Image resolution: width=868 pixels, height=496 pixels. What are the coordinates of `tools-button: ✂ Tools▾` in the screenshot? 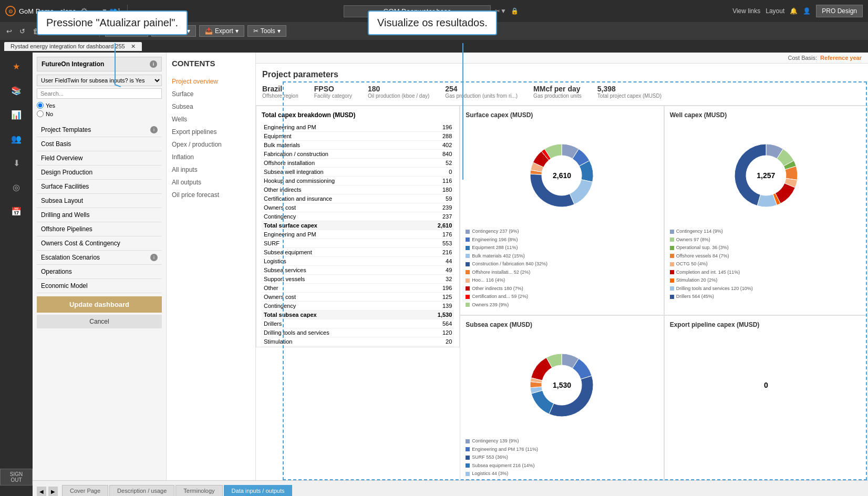 It's located at (267, 31).